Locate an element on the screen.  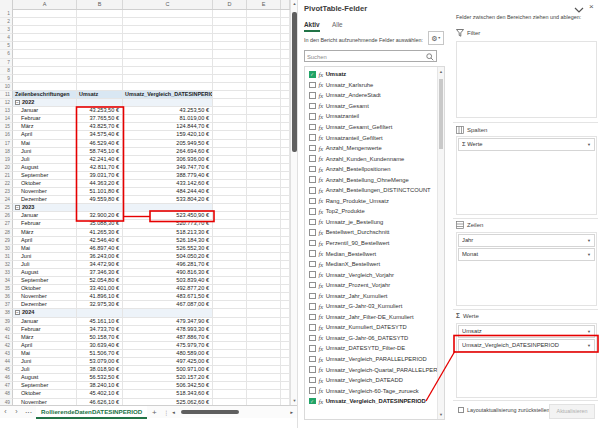
rows-dropzone: Jahr▼Monat▼ is located at coordinates (526, 269).